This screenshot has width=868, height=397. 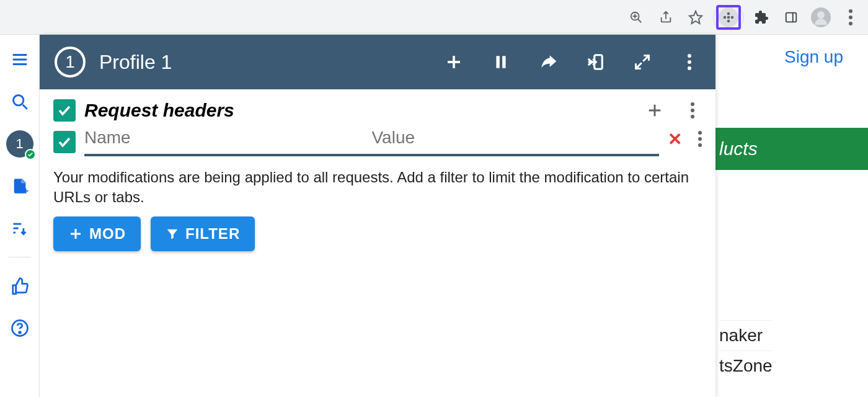 I want to click on row-checkbox, so click(x=64, y=142).